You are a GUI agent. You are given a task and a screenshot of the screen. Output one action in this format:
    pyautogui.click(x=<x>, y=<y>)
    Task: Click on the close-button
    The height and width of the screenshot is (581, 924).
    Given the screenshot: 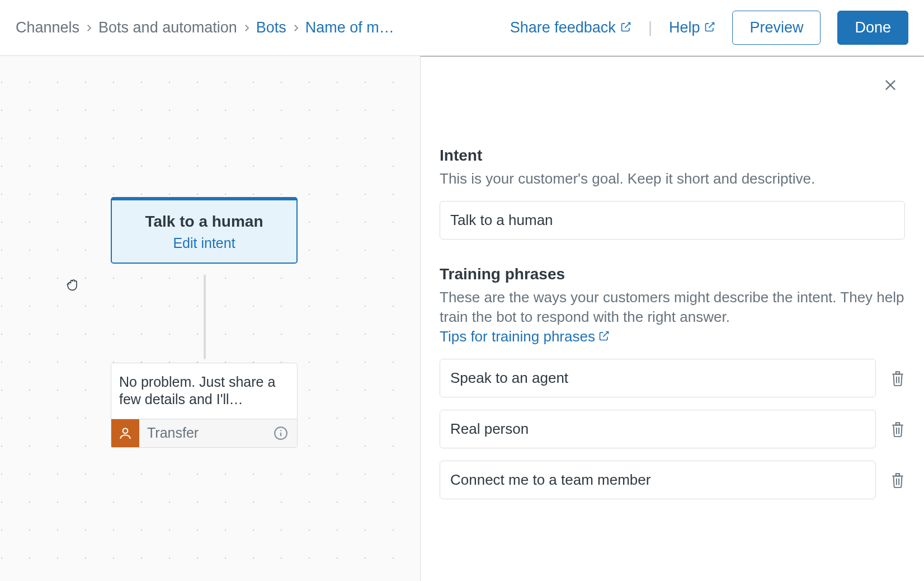 What is the action you would take?
    pyautogui.click(x=890, y=86)
    